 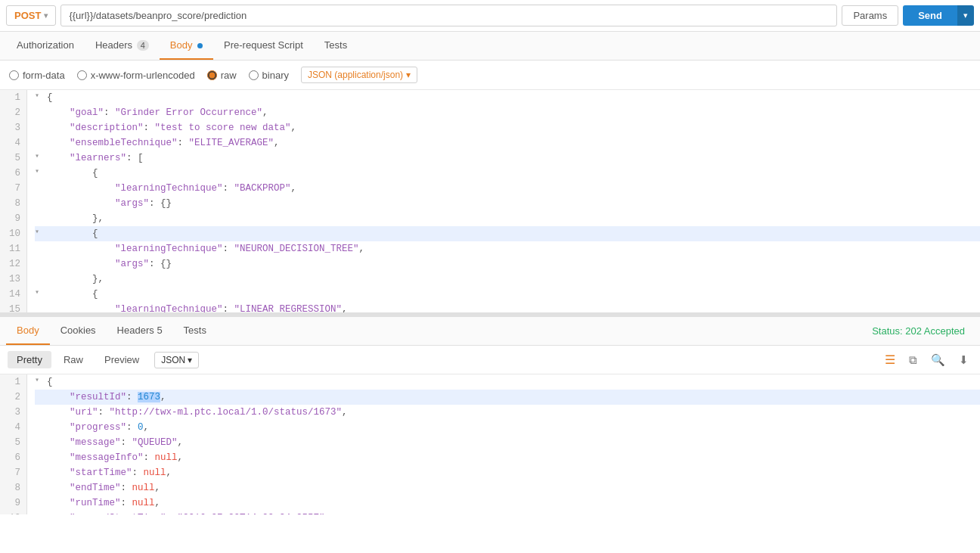 What do you see at coordinates (507, 513) in the screenshot?
I see `res-line-10: "queuedStartTime": "2016-07-20T14:00:34.…` at bounding box center [507, 513].